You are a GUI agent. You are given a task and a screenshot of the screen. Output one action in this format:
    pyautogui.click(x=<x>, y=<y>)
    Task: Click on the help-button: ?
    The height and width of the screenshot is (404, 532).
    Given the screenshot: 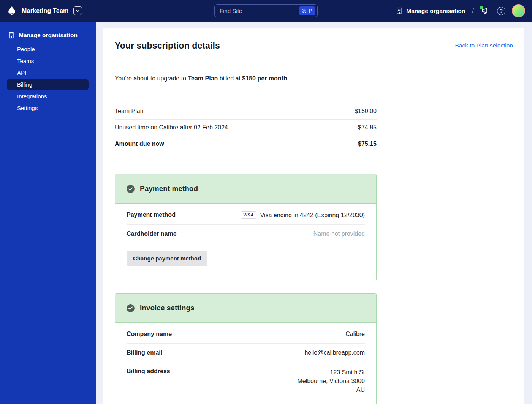 What is the action you would take?
    pyautogui.click(x=501, y=11)
    